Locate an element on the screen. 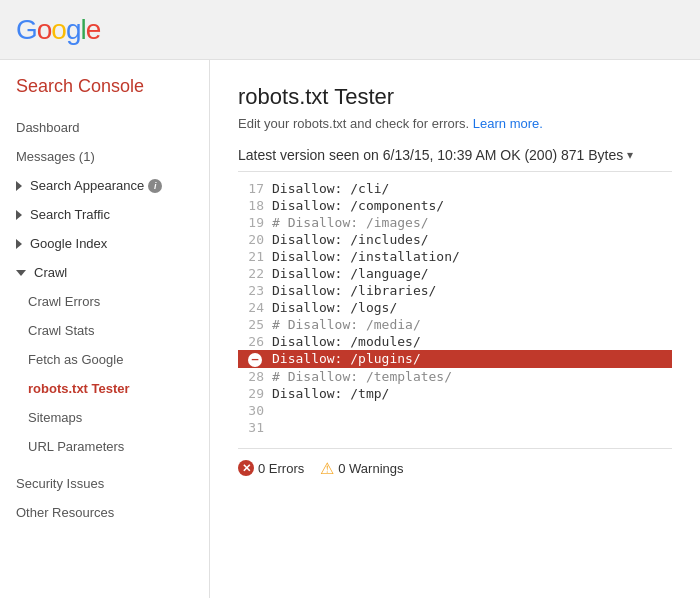 This screenshot has height=598, width=700. table-row: 22Disallow: /language/ is located at coordinates (455, 274).